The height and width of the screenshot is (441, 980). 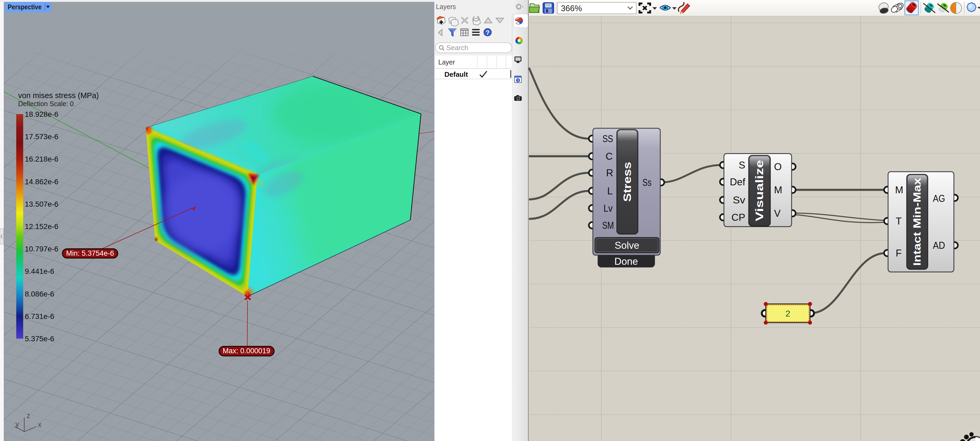 What do you see at coordinates (46, 104) in the screenshot?
I see `svg-text: Deflection Scale: 0` at bounding box center [46, 104].